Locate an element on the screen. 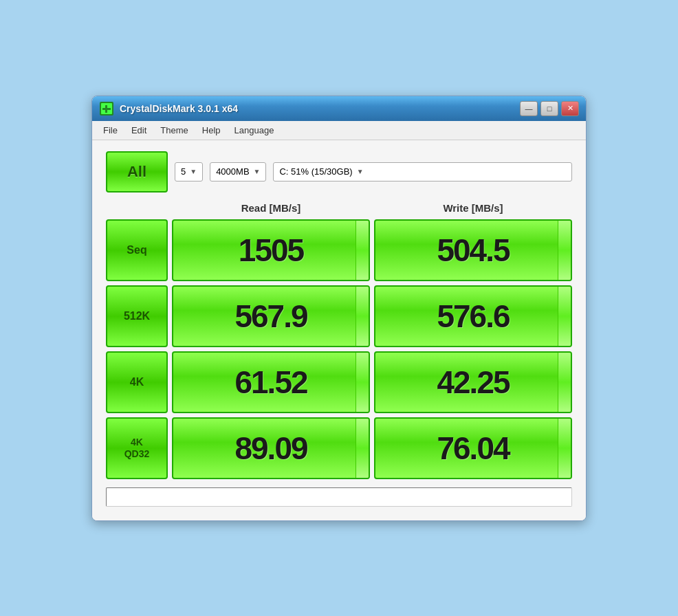 The height and width of the screenshot is (616, 678). app-icon is located at coordinates (107, 109).